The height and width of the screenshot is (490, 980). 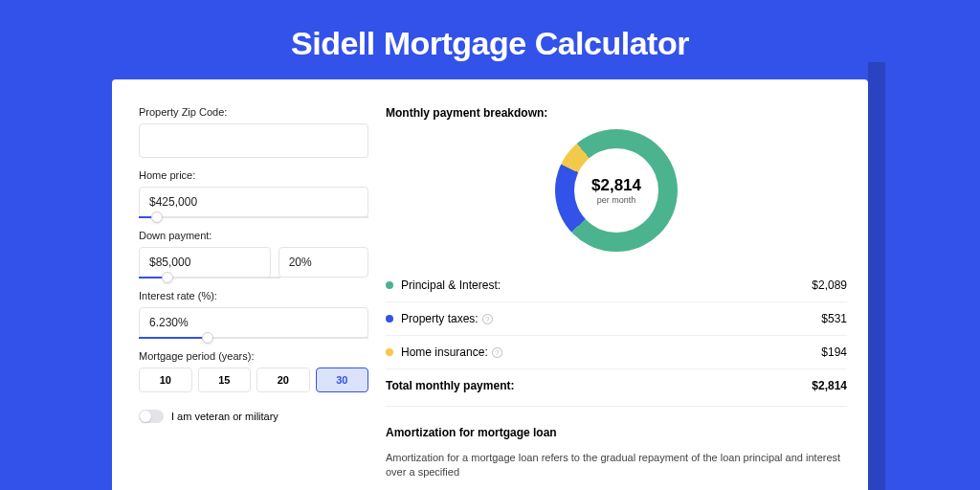 What do you see at coordinates (254, 338) in the screenshot?
I see `interest-rate-slider` at bounding box center [254, 338].